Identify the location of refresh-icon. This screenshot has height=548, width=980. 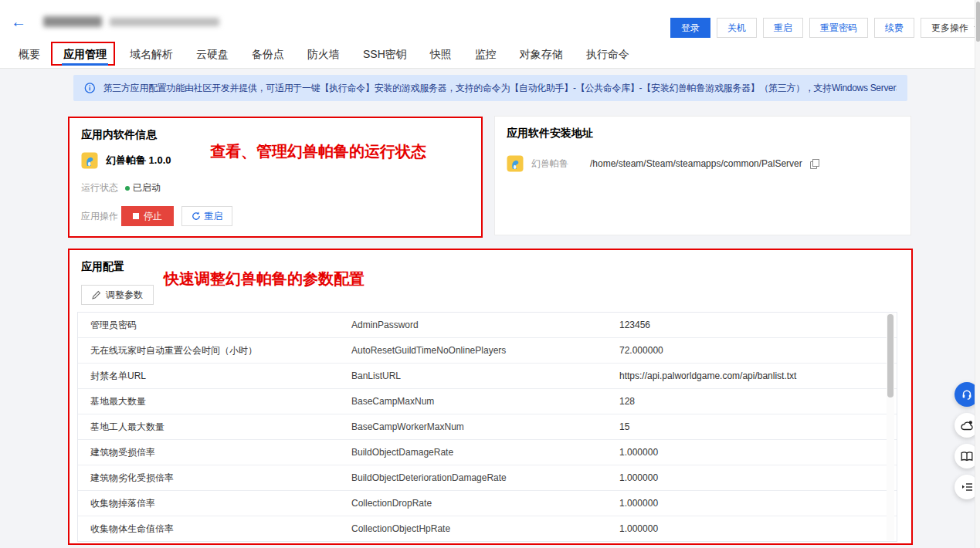
(196, 216).